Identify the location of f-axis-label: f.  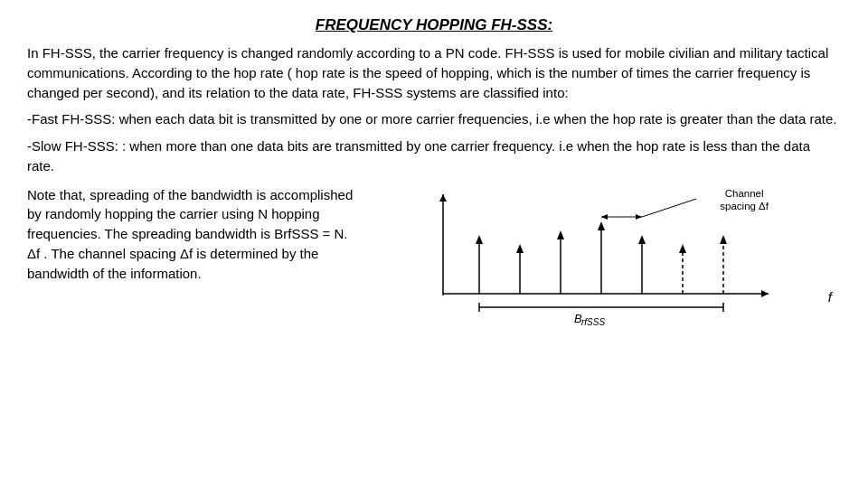
(830, 296).